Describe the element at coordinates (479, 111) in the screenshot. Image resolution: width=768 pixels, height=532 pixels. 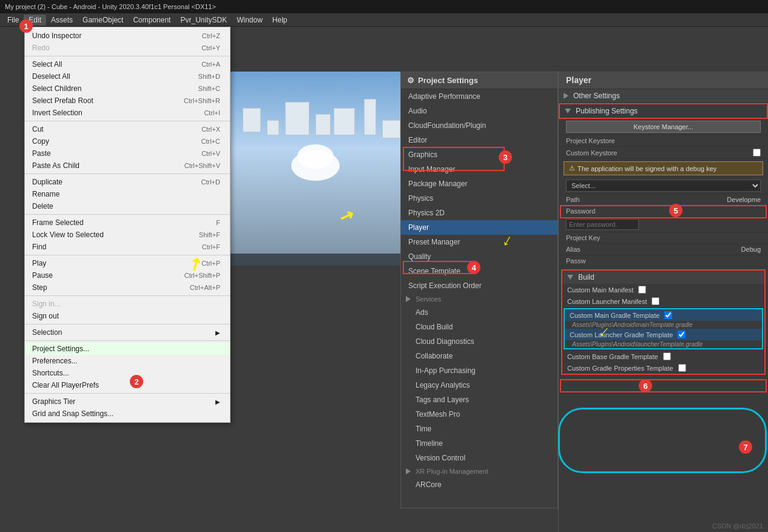
I see `settings-item-audio: Audio` at that location.